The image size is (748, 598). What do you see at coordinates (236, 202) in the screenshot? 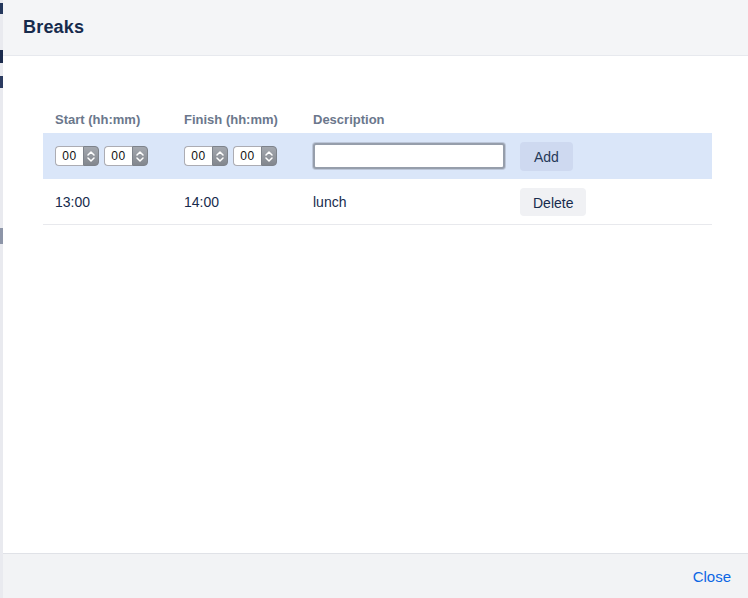
I see `break-finish-time: 14:00` at bounding box center [236, 202].